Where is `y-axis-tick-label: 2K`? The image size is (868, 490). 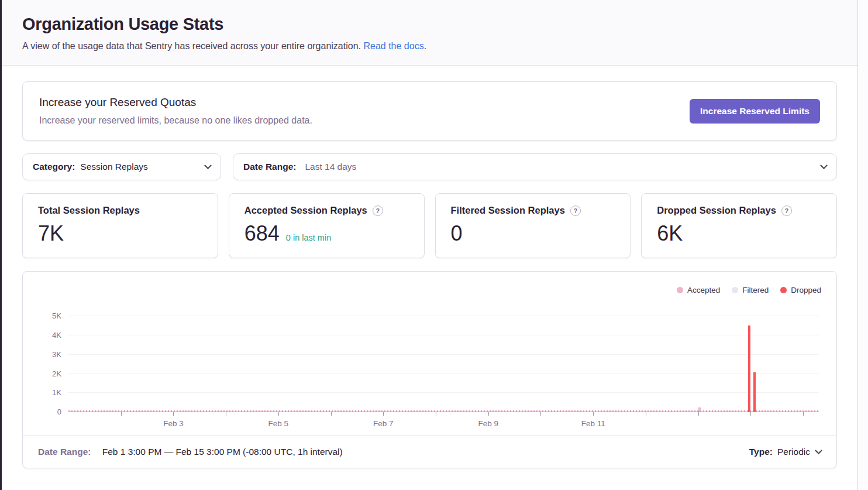 y-axis-tick-label: 2K is located at coordinates (50, 374).